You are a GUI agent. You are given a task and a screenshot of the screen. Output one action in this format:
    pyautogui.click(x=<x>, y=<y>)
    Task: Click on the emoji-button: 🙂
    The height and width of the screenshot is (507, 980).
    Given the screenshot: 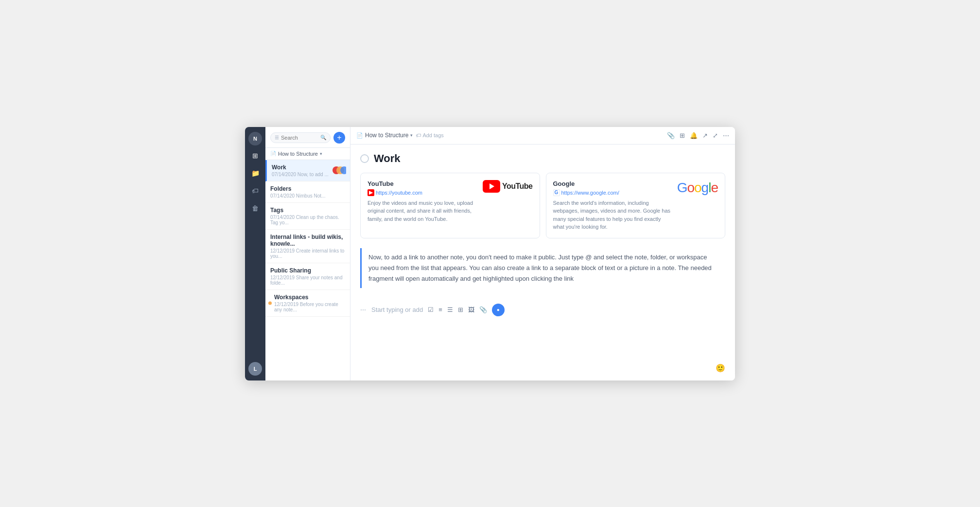 What is the action you would take?
    pyautogui.click(x=720, y=368)
    